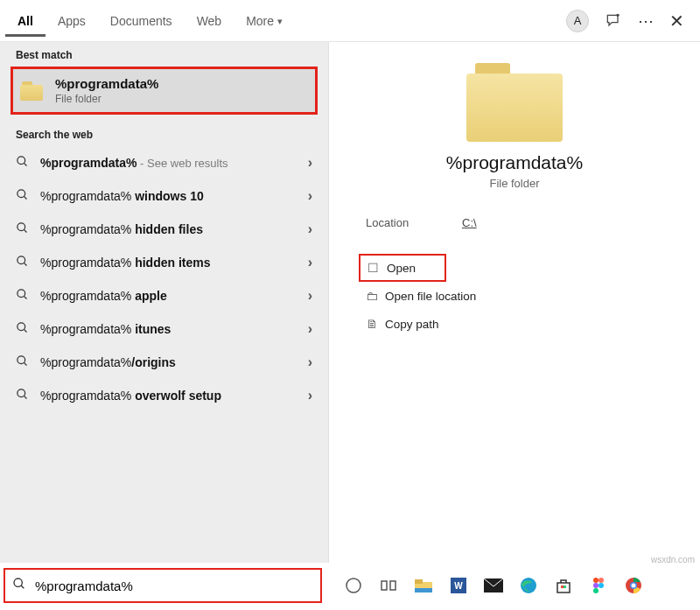  What do you see at coordinates (469, 222) in the screenshot?
I see `meta-location-value: C:\` at bounding box center [469, 222].